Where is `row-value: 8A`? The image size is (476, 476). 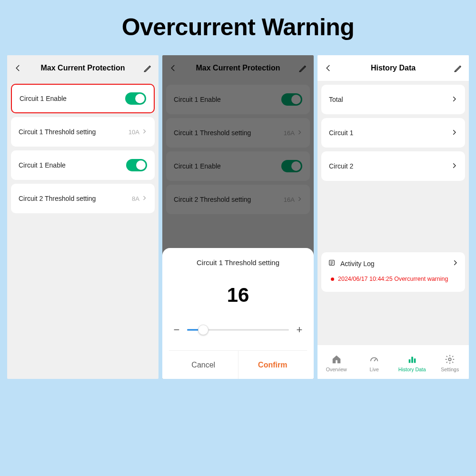
row-value: 8A is located at coordinates (139, 199).